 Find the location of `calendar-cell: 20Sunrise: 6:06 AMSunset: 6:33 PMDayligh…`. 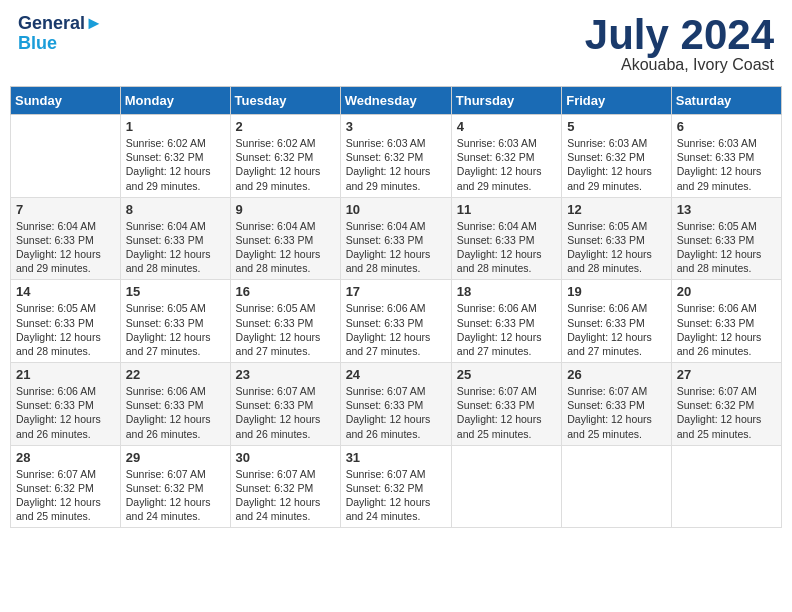

calendar-cell: 20Sunrise: 6:06 AMSunset: 6:33 PMDayligh… is located at coordinates (726, 322).